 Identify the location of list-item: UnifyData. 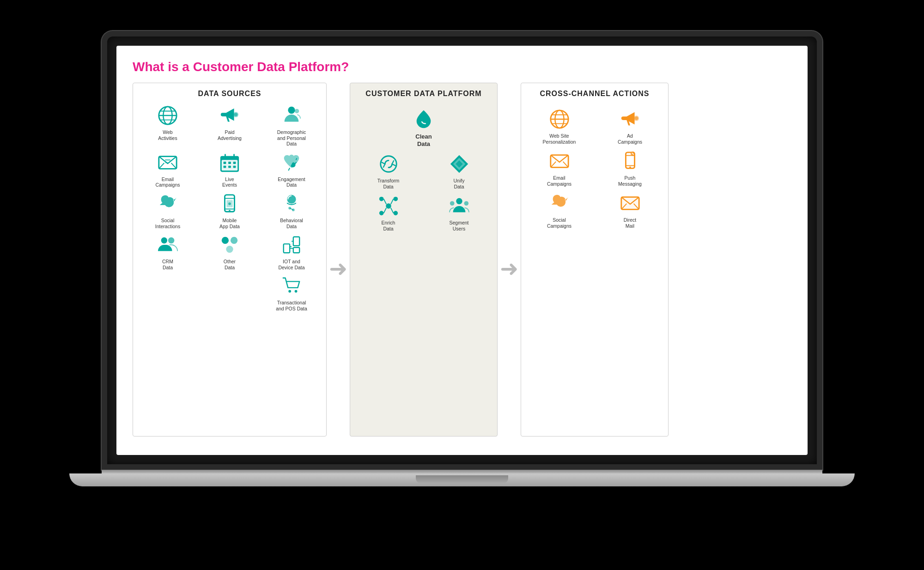
(459, 171).